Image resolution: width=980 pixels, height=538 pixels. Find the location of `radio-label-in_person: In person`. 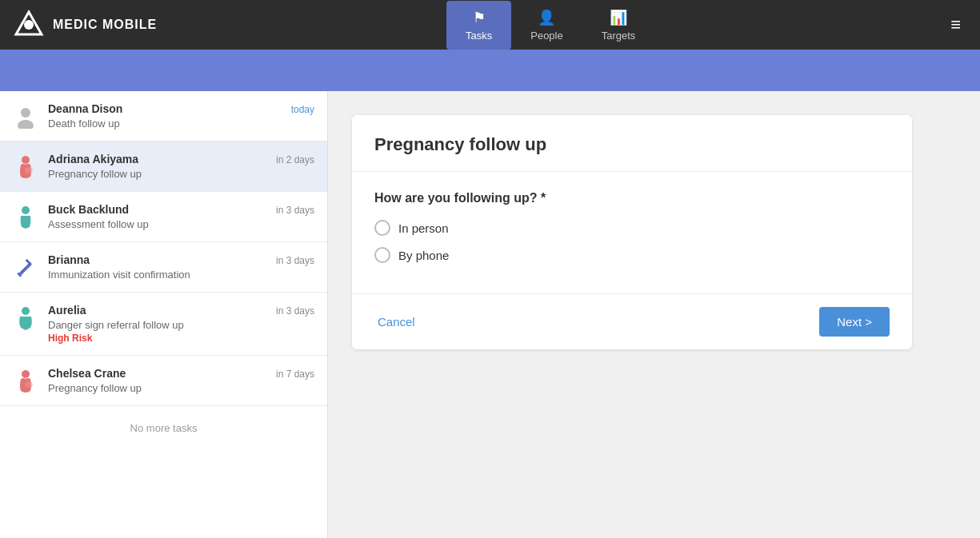

radio-label-in_person: In person is located at coordinates (424, 229).